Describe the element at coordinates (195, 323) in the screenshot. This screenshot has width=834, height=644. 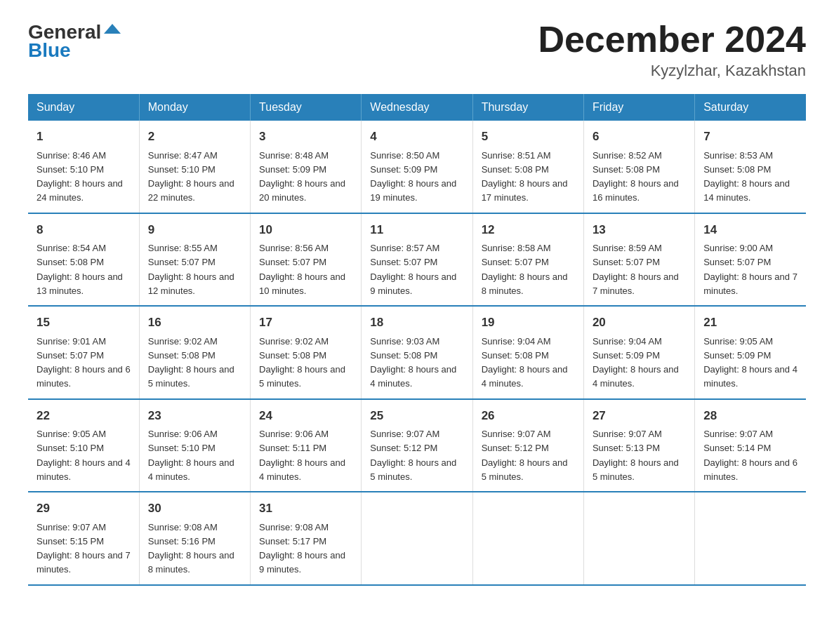
I see `day-number: 16` at that location.